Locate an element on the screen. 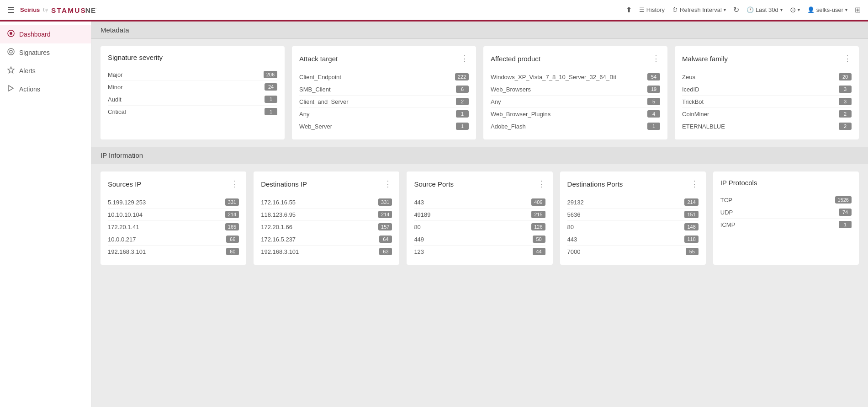 The width and height of the screenshot is (868, 407). row-count: 206 is located at coordinates (270, 75).